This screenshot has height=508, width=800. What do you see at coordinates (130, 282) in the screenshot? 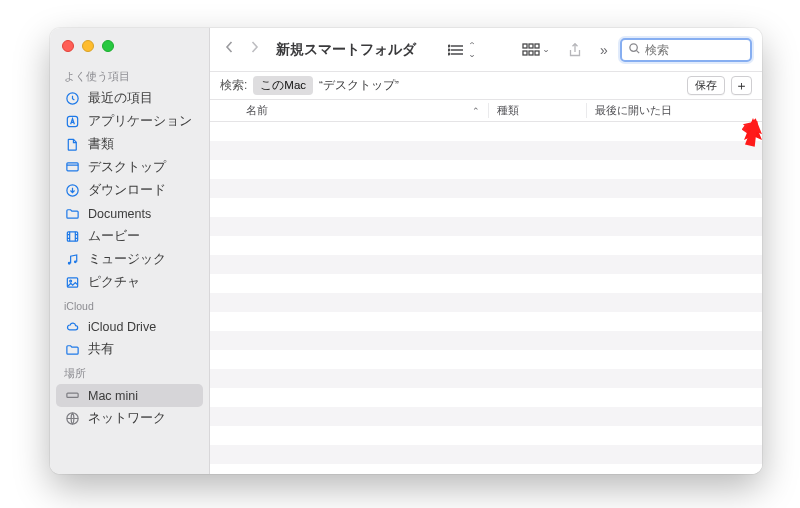
I see `sidebar-item-pictures: ピクチャ` at bounding box center [130, 282].